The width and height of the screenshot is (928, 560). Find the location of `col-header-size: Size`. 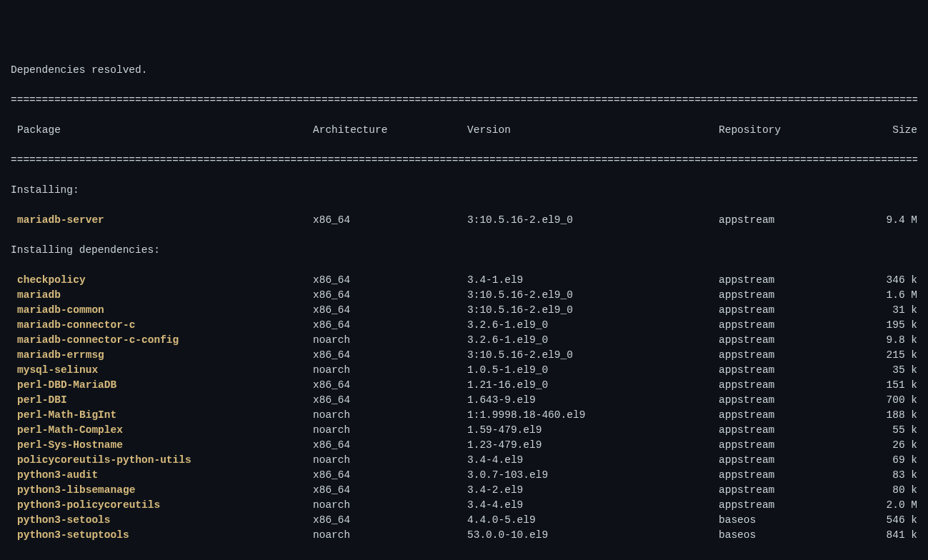

col-header-size: Size is located at coordinates (889, 130).